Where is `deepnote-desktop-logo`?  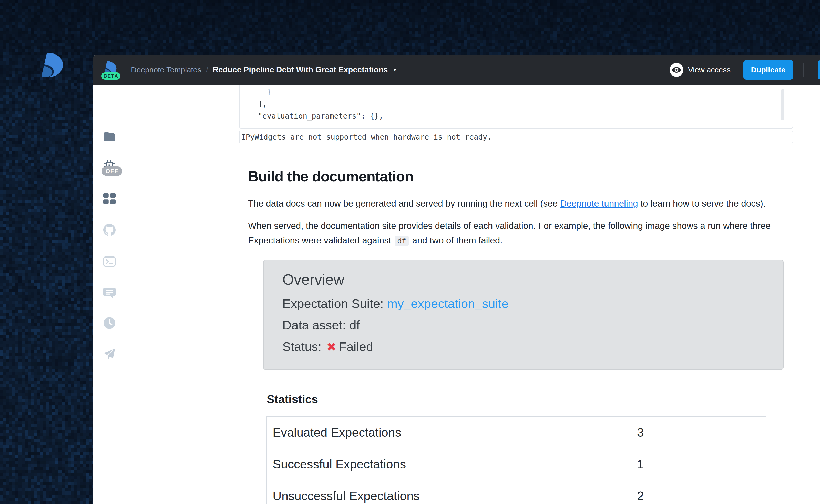 deepnote-desktop-logo is located at coordinates (53, 65).